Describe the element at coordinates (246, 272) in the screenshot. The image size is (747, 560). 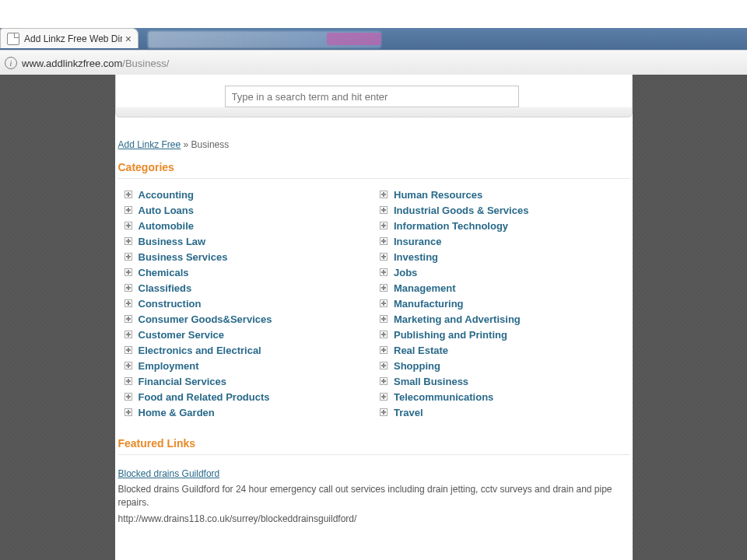
I see `category-item: Chemicals` at that location.